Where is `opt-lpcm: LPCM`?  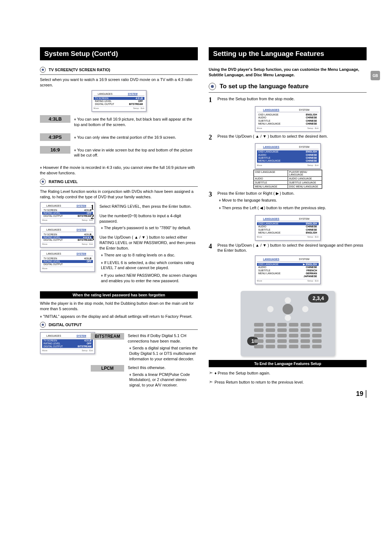
opt-lpcm: LPCM is located at coordinates (107, 368).